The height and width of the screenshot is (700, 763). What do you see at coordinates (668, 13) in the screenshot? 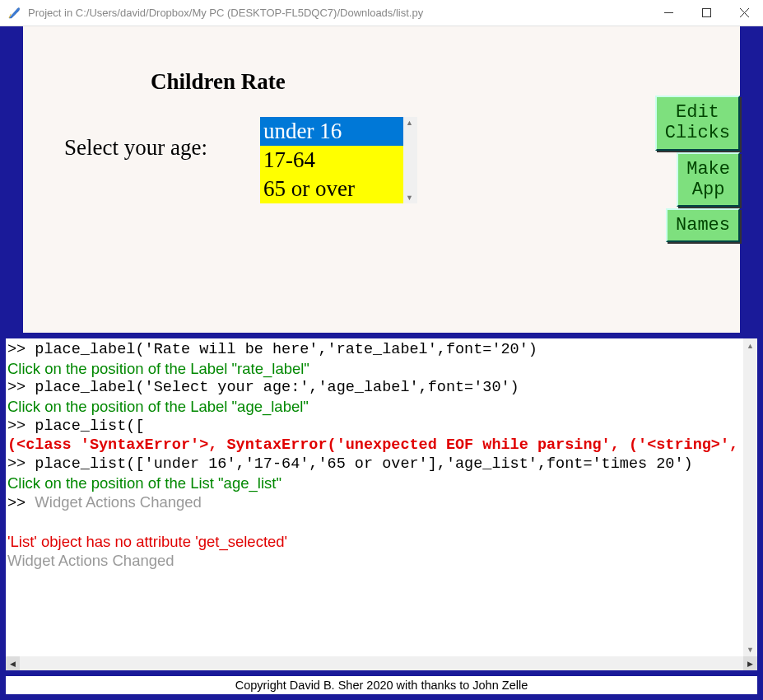
I see `minimize-button` at bounding box center [668, 13].